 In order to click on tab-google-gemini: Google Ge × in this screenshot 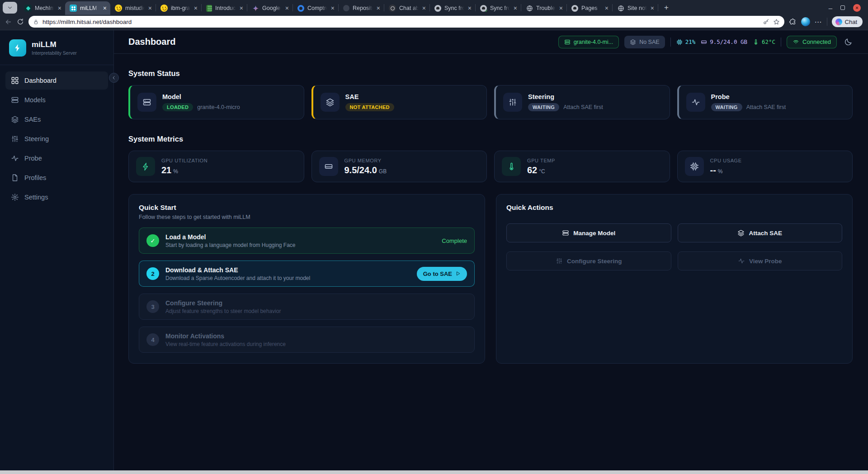, I will do `click(270, 8)`.